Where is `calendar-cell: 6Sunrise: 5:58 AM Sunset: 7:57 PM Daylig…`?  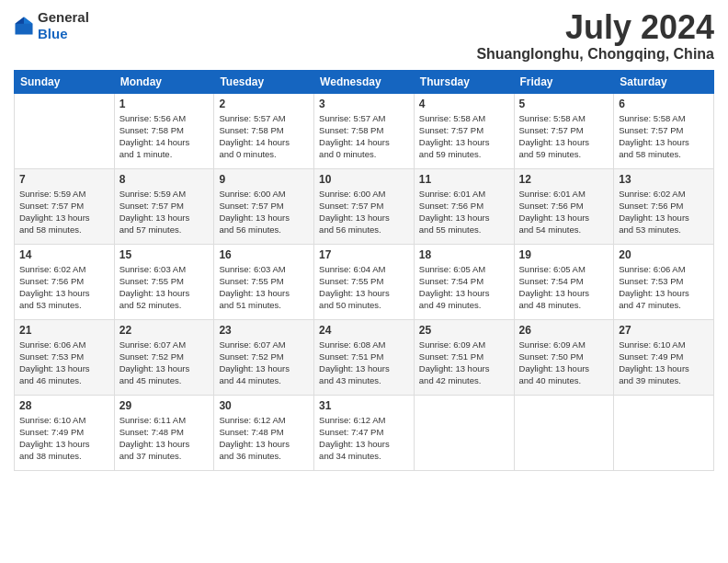
calendar-cell: 6Sunrise: 5:58 AM Sunset: 7:57 PM Daylig… is located at coordinates (664, 131).